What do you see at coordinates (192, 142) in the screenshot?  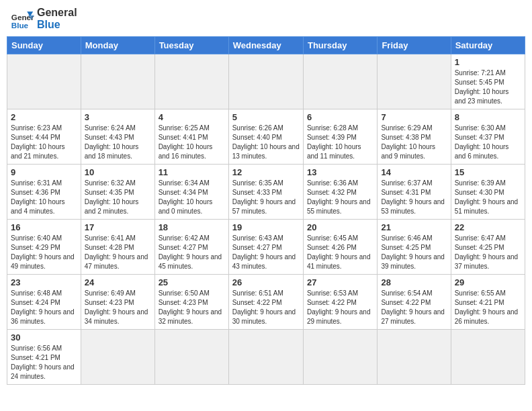 I see `day-info: Sunrise: 6:25 AM Sunset: 4:41 PM Dayligh…` at bounding box center [192, 142].